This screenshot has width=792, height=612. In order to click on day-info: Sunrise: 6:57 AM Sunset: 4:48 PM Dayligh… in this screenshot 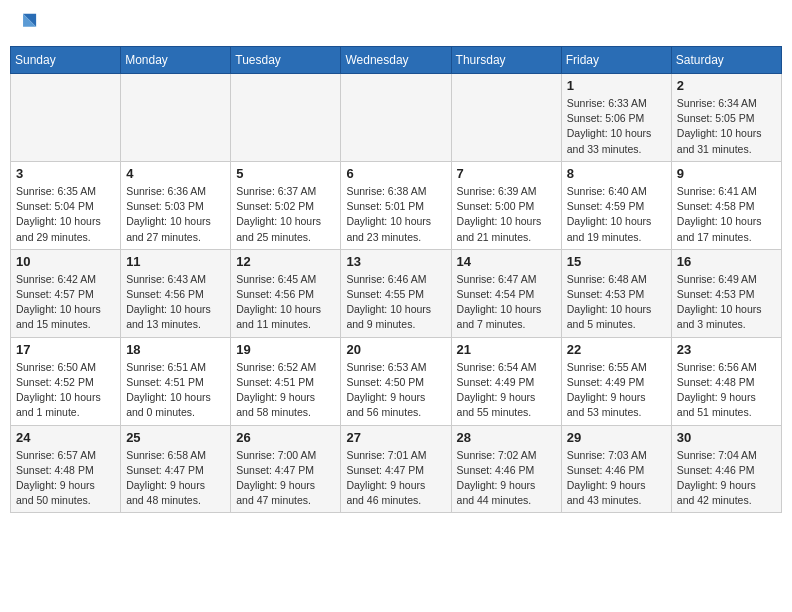, I will do `click(66, 478)`.